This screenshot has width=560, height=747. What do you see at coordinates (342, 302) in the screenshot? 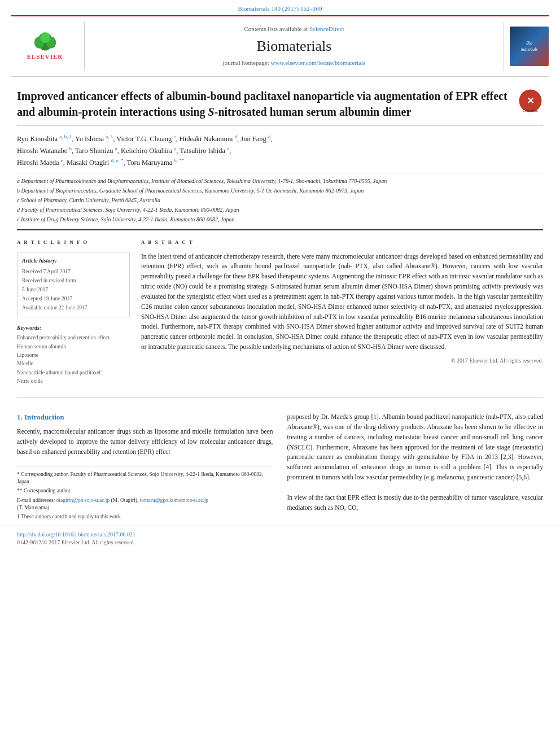
I see `abstract-body: In the latest trend of anticancer chemot…` at bounding box center [342, 302].